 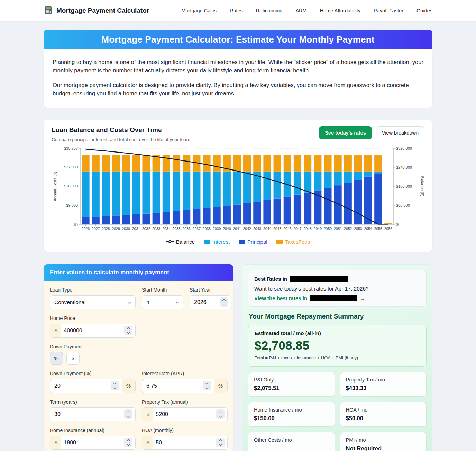 What do you see at coordinates (93, 443) in the screenshot?
I see `home-insurance-field: $` at bounding box center [93, 443].